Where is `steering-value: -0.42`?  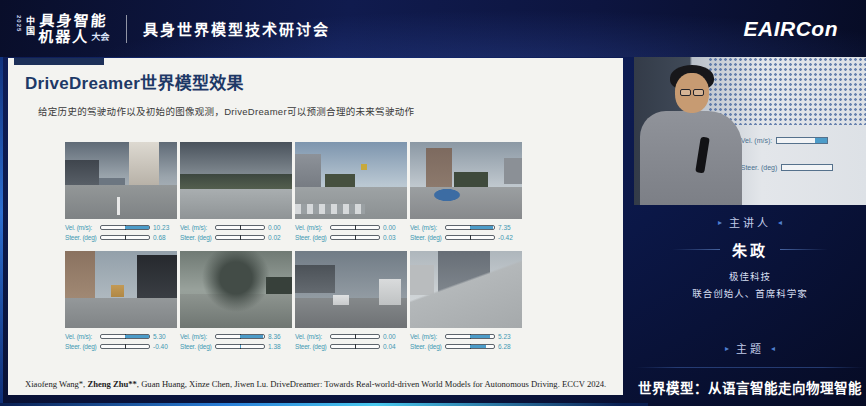
steering-value: -0.42 is located at coordinates (506, 238).